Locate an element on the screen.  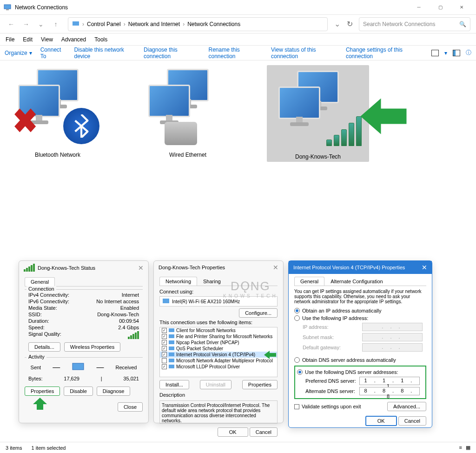
back-button: ← is located at coordinates (11, 24).